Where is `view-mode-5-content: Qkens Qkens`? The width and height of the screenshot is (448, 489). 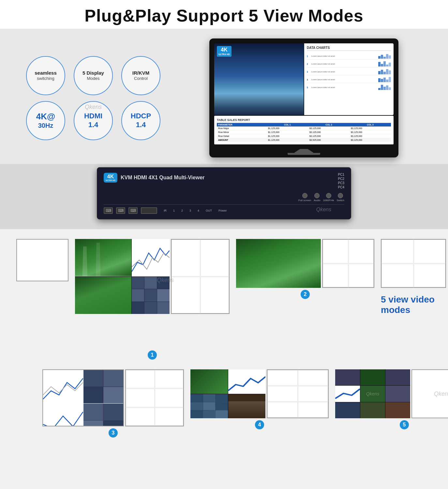 view-mode-5-content: Qkens Qkens is located at coordinates (392, 394).